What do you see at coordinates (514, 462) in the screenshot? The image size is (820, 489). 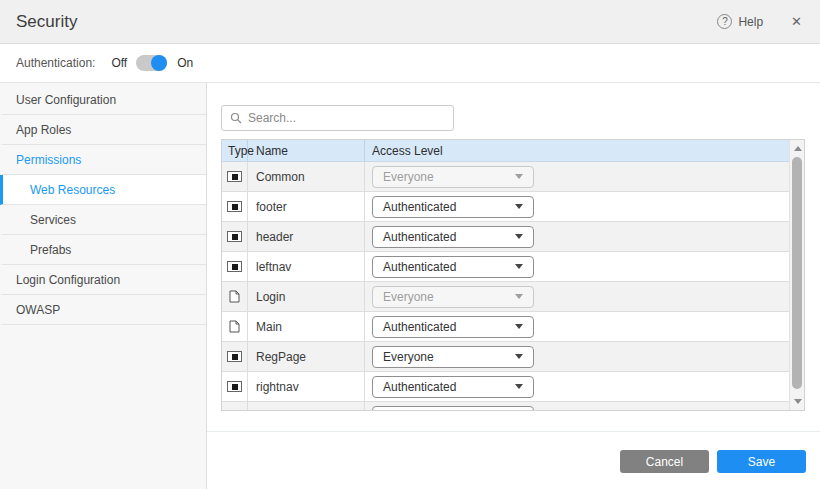 I see `footer-buttons: Cancel Save` at bounding box center [514, 462].